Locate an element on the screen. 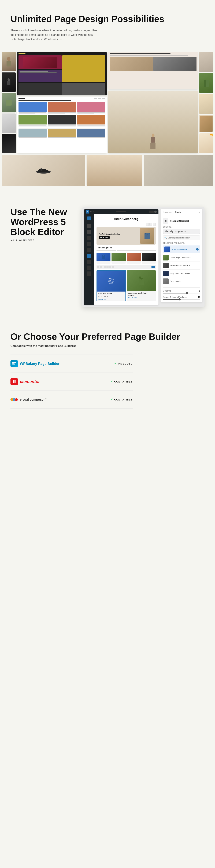 The width and height of the screenshot is (215, 868). search-icon: 🔍 is located at coordinates (166, 238).